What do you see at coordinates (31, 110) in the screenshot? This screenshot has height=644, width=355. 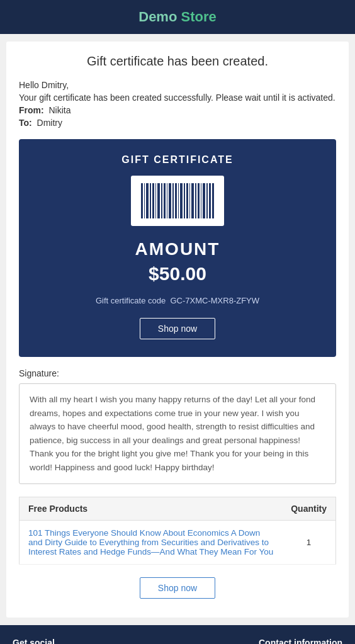 I see `from-label: From:` at bounding box center [31, 110].